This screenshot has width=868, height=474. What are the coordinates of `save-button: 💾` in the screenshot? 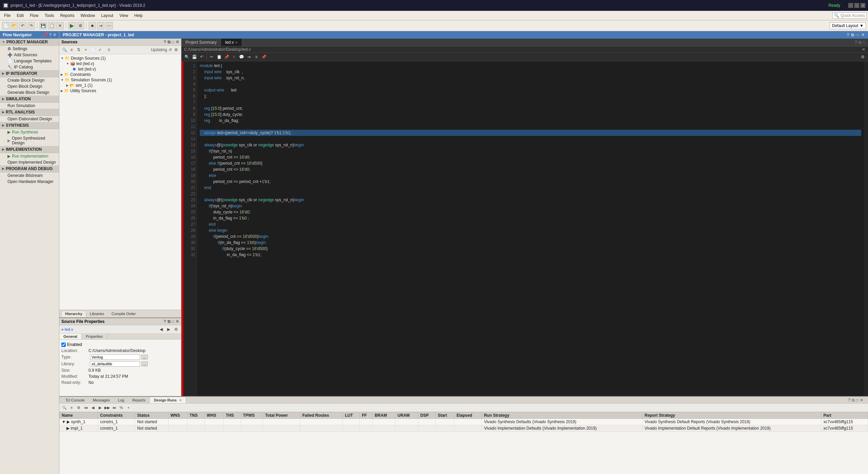 It's located at (43, 26).